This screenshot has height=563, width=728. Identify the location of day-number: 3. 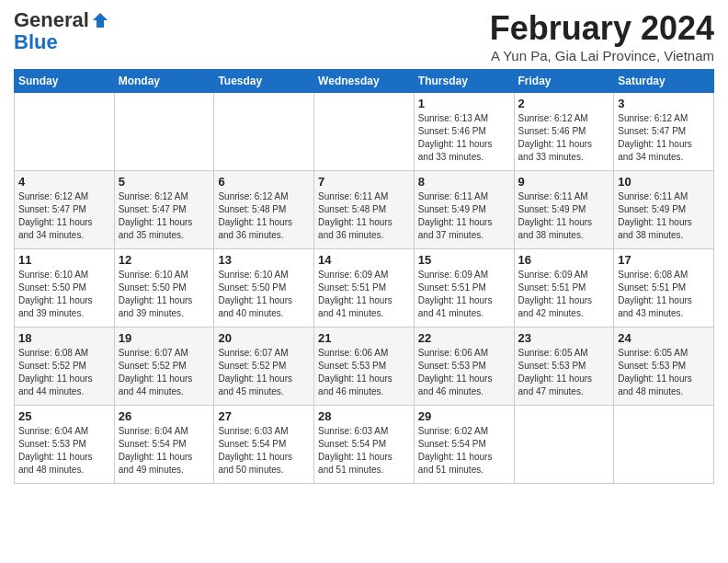
(664, 103).